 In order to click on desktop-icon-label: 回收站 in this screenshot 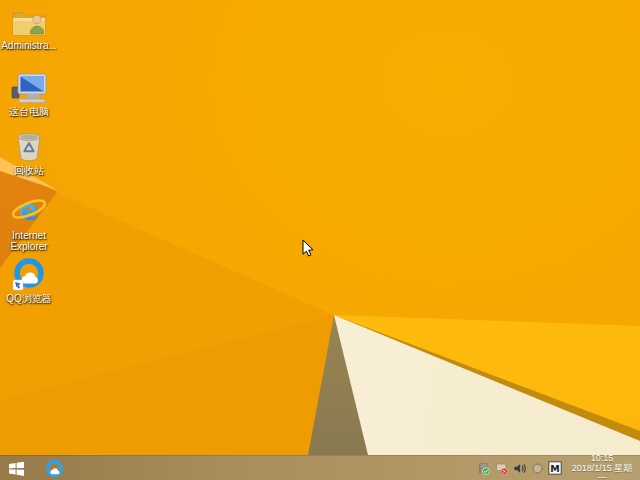, I will do `click(29, 170)`.